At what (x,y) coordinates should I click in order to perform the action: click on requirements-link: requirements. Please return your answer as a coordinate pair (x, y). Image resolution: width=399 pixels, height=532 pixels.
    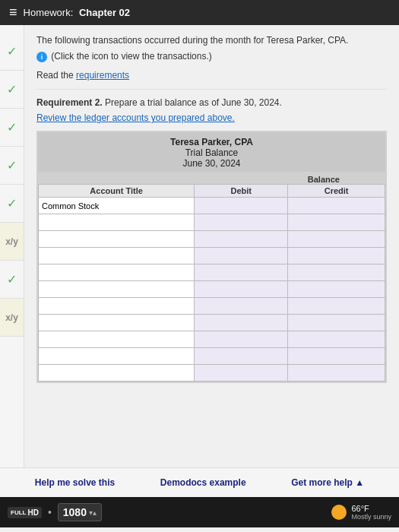
    Looking at the image, I should click on (103, 75).